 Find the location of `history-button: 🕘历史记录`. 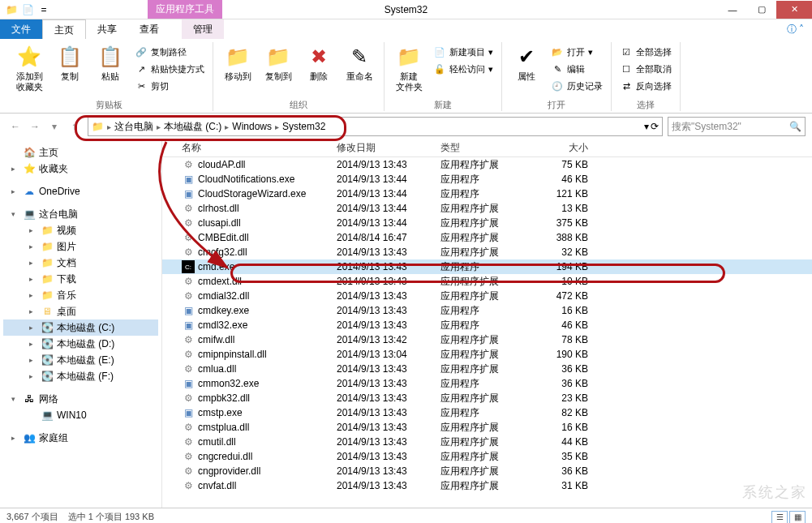

history-button: 🕘历史记录 is located at coordinates (577, 86).